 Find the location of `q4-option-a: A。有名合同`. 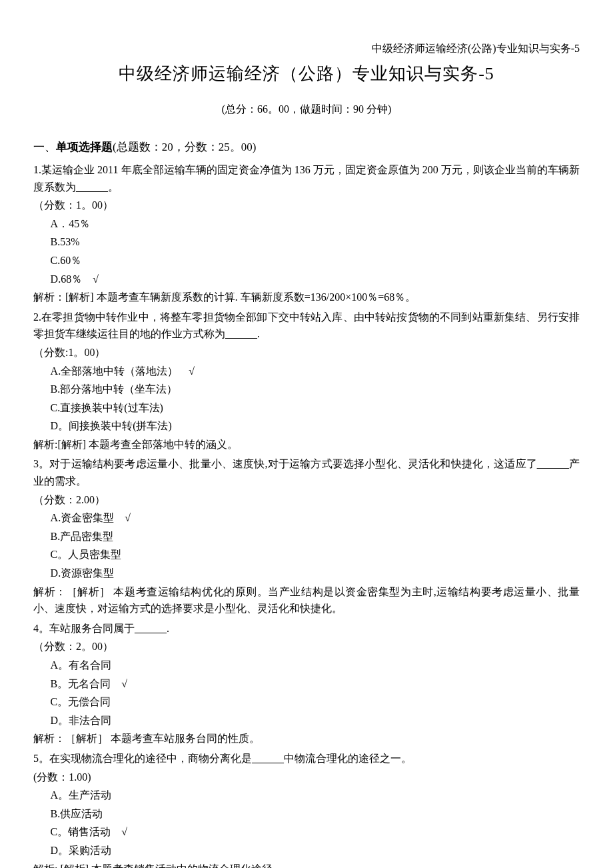

q4-option-a: A。有名合同 is located at coordinates (315, 665).